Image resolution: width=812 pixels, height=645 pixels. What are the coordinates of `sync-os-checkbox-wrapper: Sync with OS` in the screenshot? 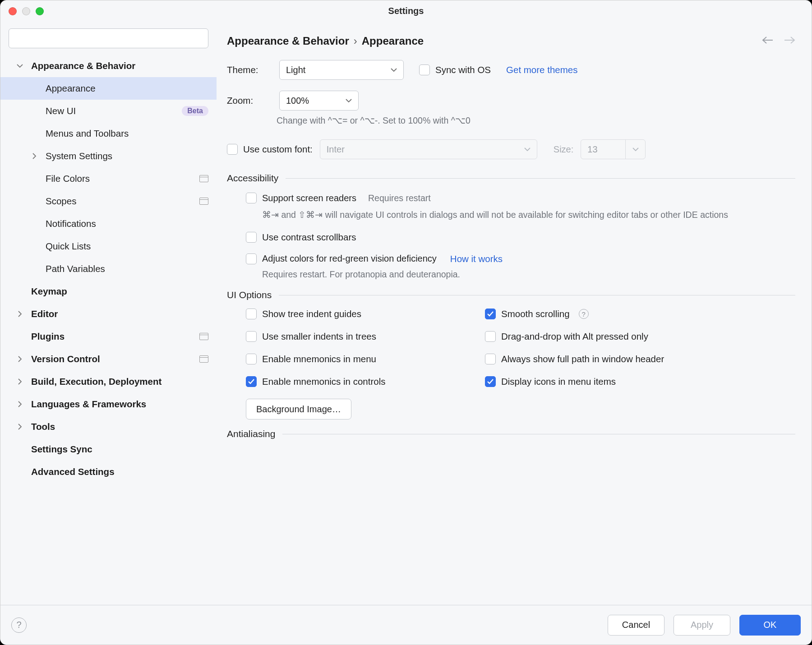 It's located at (455, 70).